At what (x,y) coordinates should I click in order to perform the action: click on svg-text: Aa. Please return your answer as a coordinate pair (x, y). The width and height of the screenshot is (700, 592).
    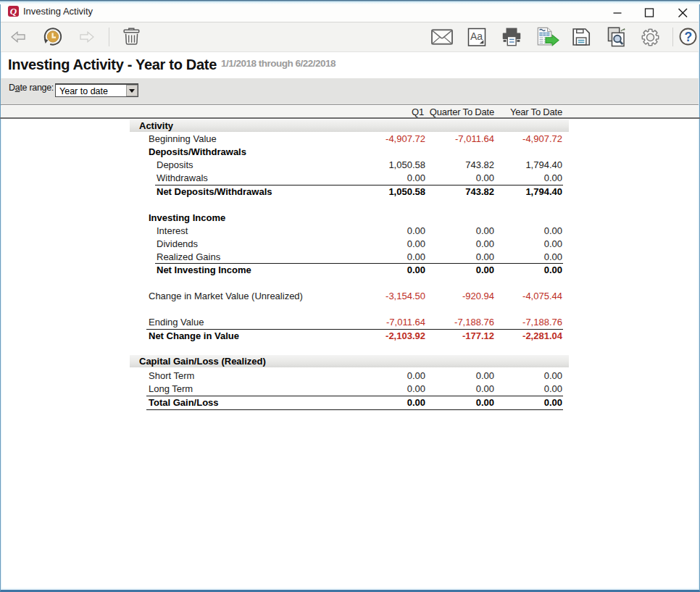
    Looking at the image, I should click on (477, 36).